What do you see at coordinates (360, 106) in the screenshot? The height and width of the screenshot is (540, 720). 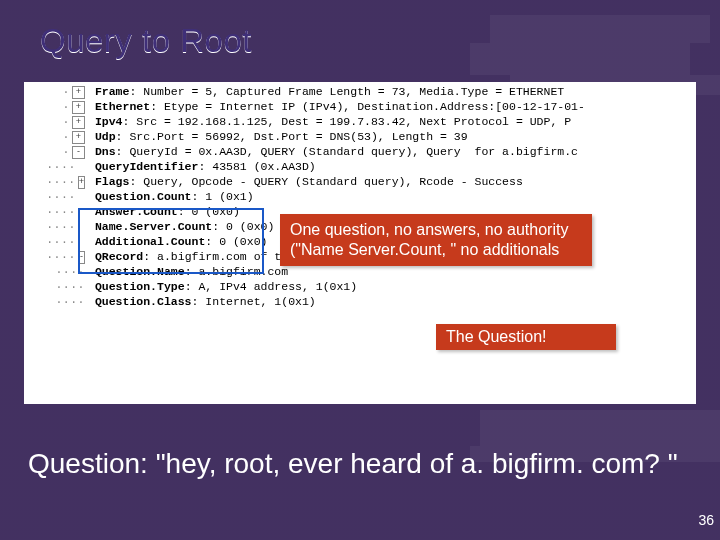 I see `tree-row: ·+ Ethernet: Etype = Internet IP (IPv4),…` at bounding box center [360, 106].